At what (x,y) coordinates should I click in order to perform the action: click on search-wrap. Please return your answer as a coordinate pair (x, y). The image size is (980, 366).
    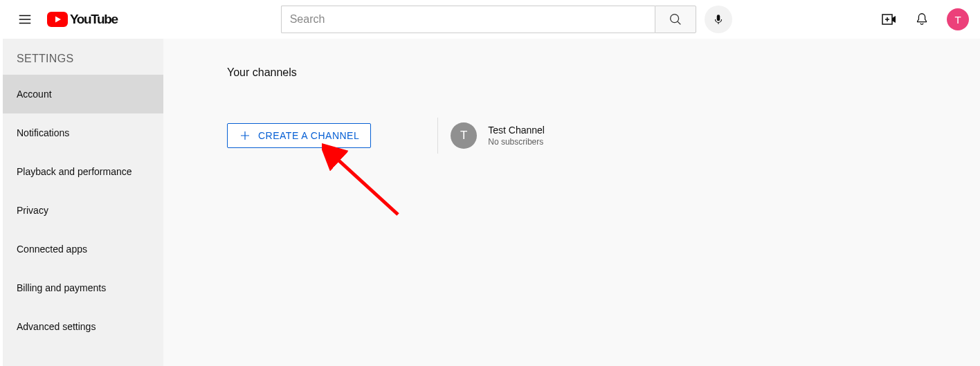
    Looking at the image, I should click on (507, 19).